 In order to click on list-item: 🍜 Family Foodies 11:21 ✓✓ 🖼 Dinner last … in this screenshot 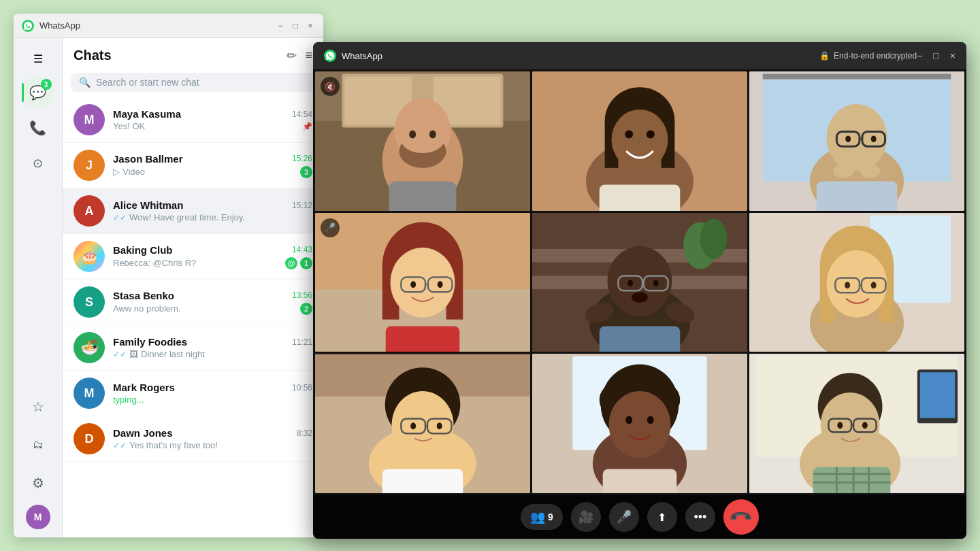, I will do `click(193, 348)`.